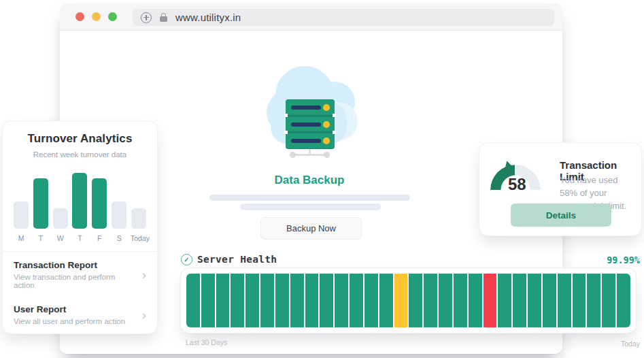  Describe the element at coordinates (69, 321) in the screenshot. I see `item-description: View all user and perform action` at that location.